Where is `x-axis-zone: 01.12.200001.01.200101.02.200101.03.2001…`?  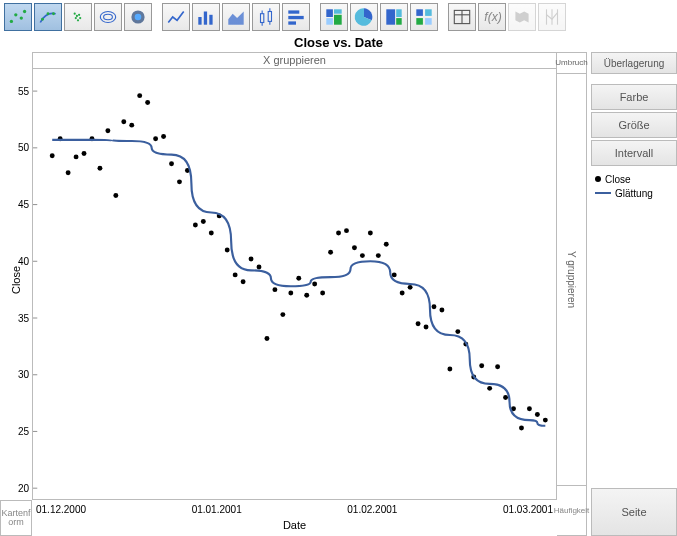 x-axis-zone: 01.12.200001.01.200101.02.200101.03.2001… is located at coordinates (294, 518).